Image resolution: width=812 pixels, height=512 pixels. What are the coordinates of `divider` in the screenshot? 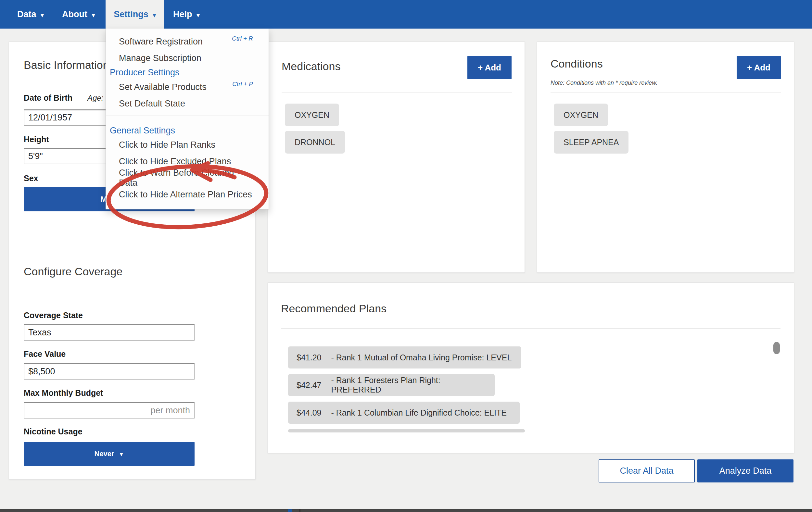 It's located at (531, 328).